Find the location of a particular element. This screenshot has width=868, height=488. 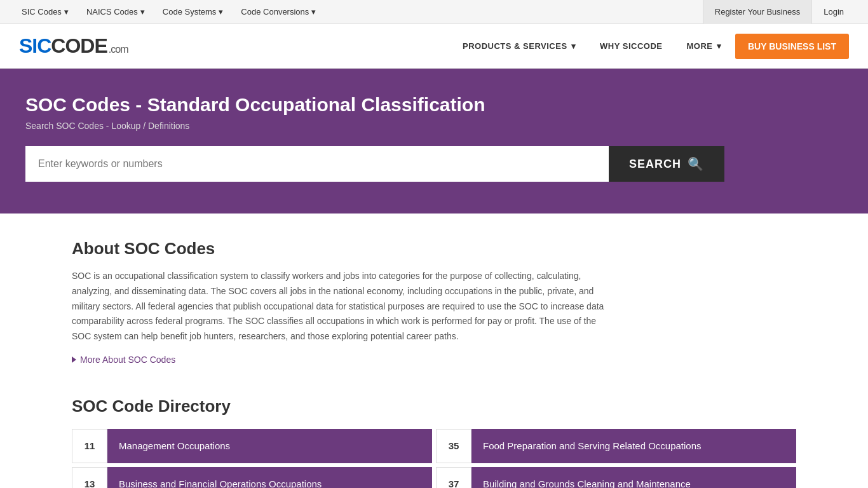

directory-grid: 11 Management Occupations 13 Business an… is located at coordinates (434, 459).